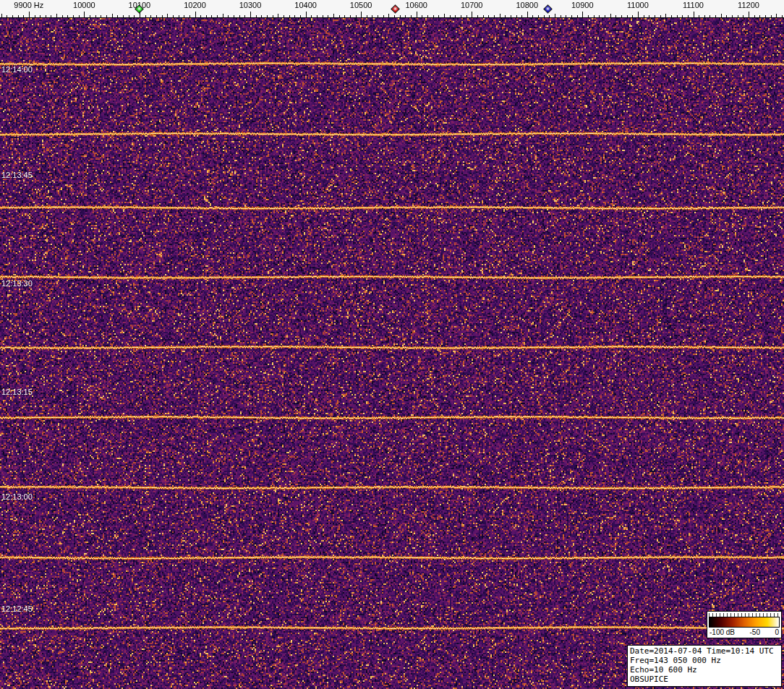  What do you see at coordinates (195, 5) in the screenshot?
I see `ruler-tick-label: 10200` at bounding box center [195, 5].